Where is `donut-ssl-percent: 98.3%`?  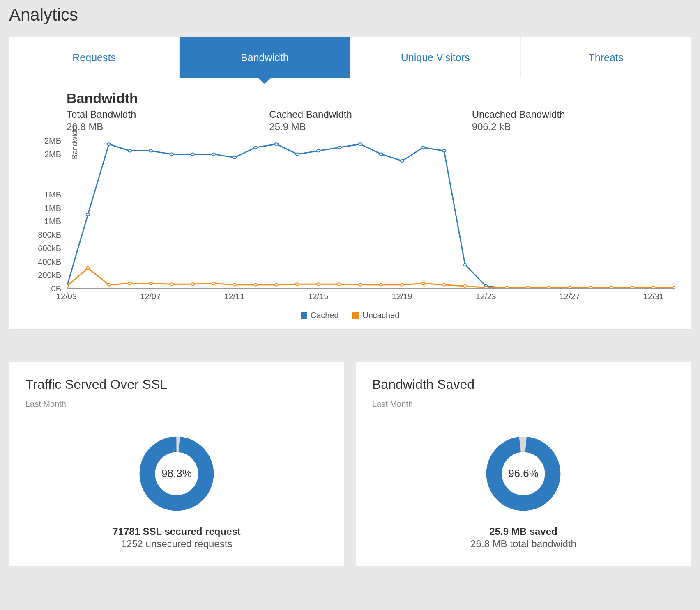
donut-ssl-percent: 98.3% is located at coordinates (177, 474).